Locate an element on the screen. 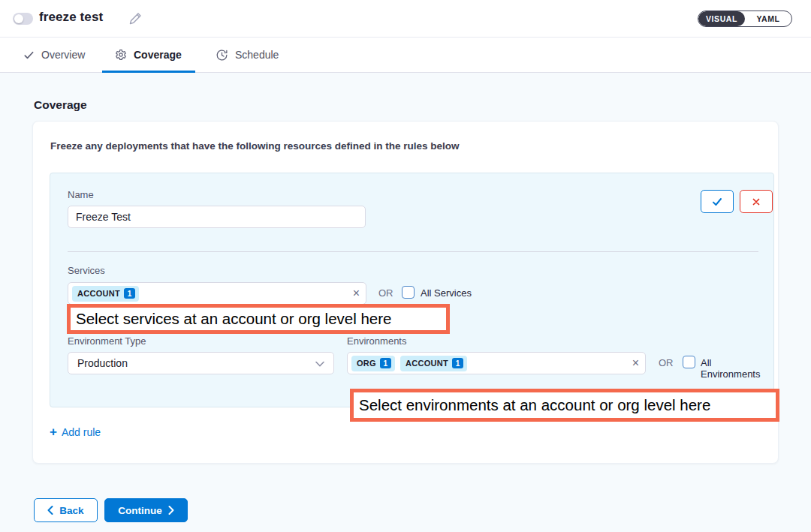 This screenshot has width=811, height=532. add-rule-label: Add rule is located at coordinates (81, 432).